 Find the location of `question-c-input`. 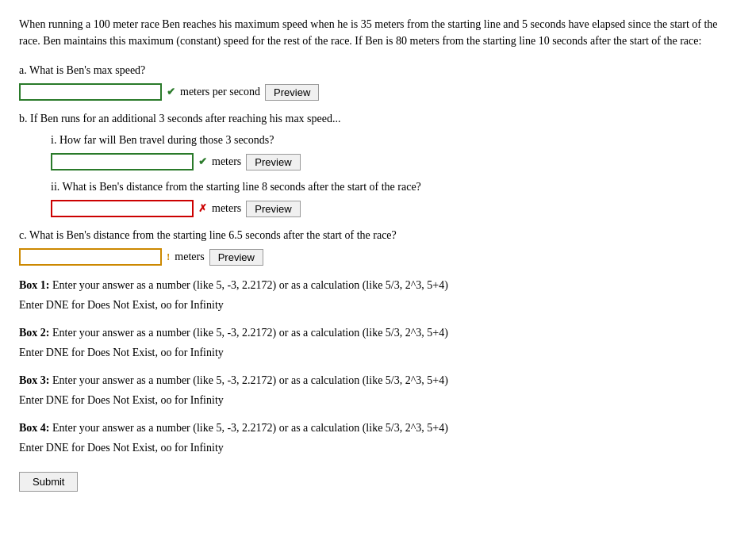

question-c-input is located at coordinates (90, 257).